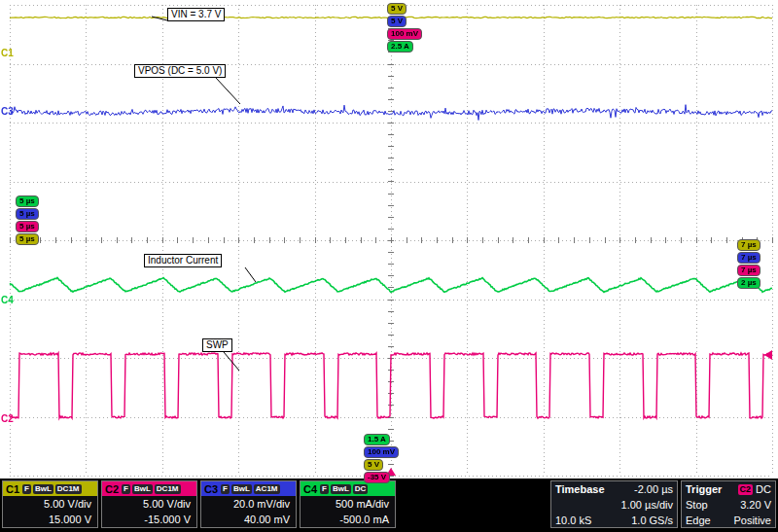 This screenshot has width=778, height=532. I want to click on timebase-title: Timebase, so click(580, 489).